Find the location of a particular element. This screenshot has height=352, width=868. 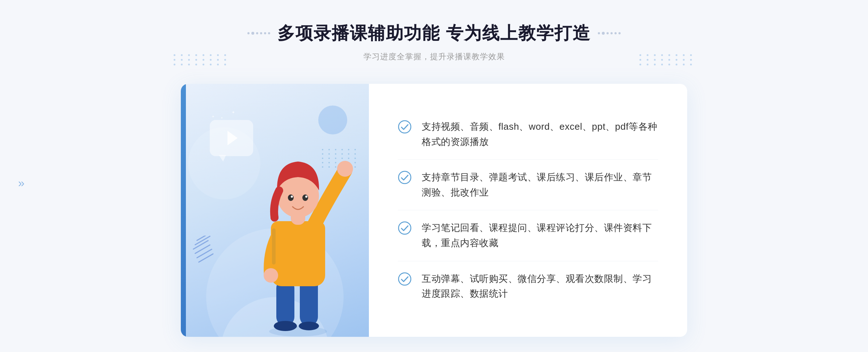

star-decoration-3: ✦ is located at coordinates (233, 112).